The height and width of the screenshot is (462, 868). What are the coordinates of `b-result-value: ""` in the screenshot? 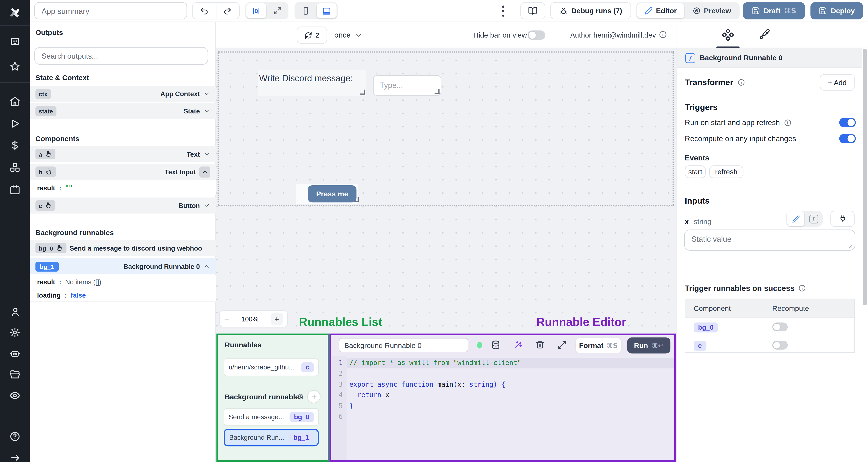 It's located at (69, 188).